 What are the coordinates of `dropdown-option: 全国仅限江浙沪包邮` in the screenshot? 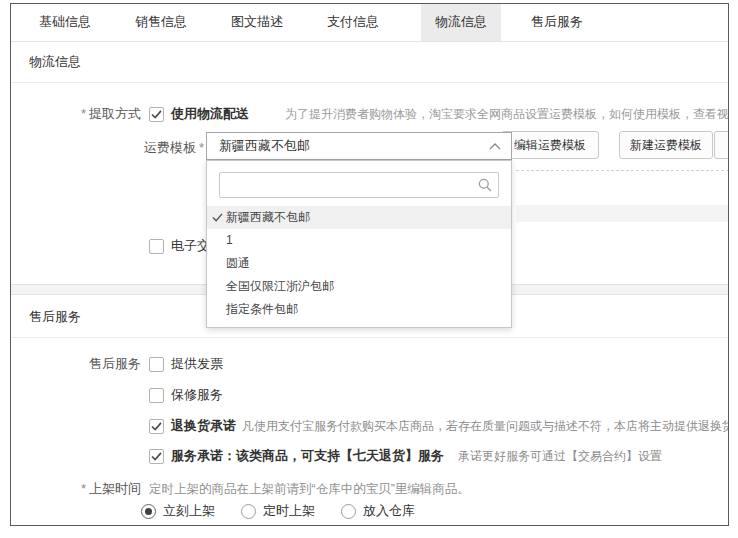 It's located at (359, 286).